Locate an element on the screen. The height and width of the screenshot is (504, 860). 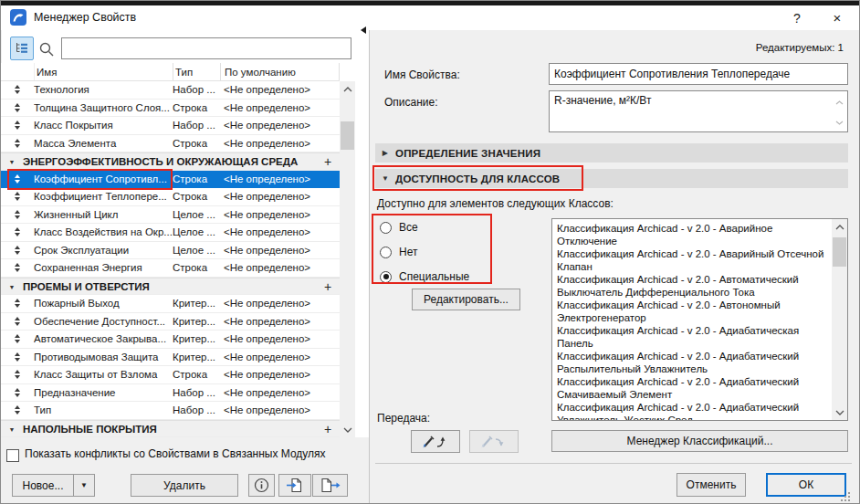
table-row: ТипНабор ...<Не определено> is located at coordinates (170, 411).